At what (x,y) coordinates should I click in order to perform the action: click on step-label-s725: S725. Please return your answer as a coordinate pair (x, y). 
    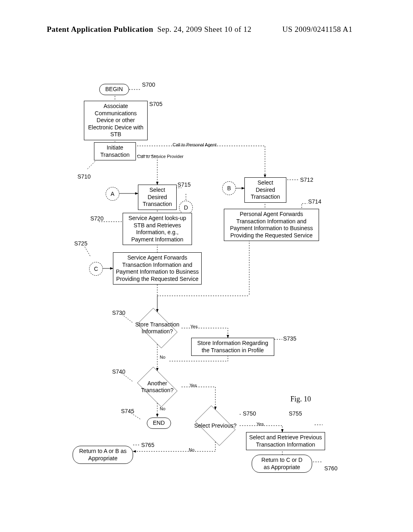
    Looking at the image, I should click on (81, 243).